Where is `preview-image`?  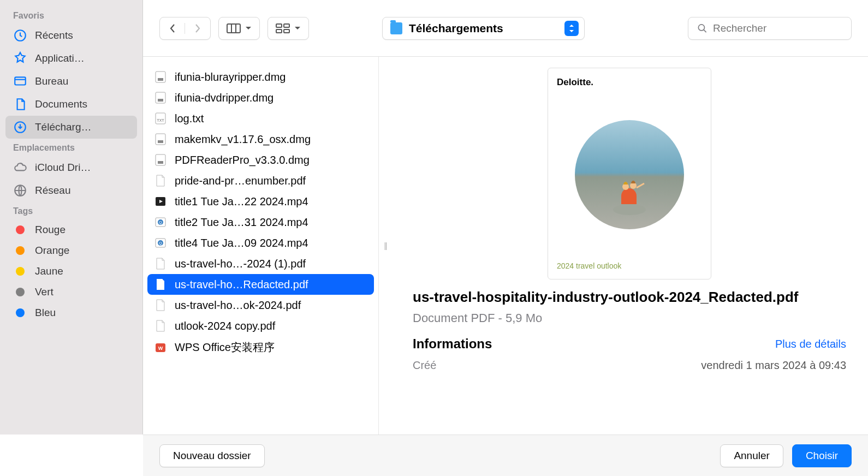 preview-image is located at coordinates (629, 175).